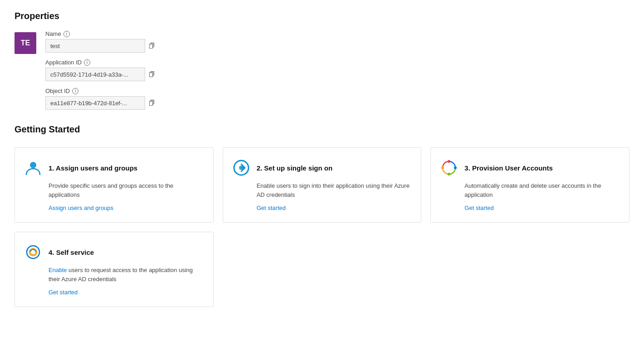 The image size is (644, 341). Describe the element at coordinates (101, 99) in the screenshot. I see `object-id-field-group: Object ID i ea11e877-b19b-472d-81ef-... …` at that location.